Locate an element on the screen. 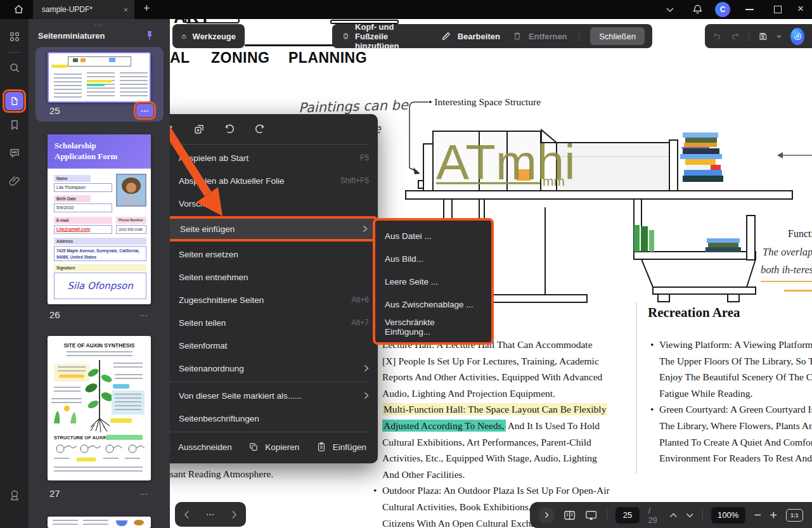  menu-label: Abspielen ab Aktueller Folie is located at coordinates (255, 181).